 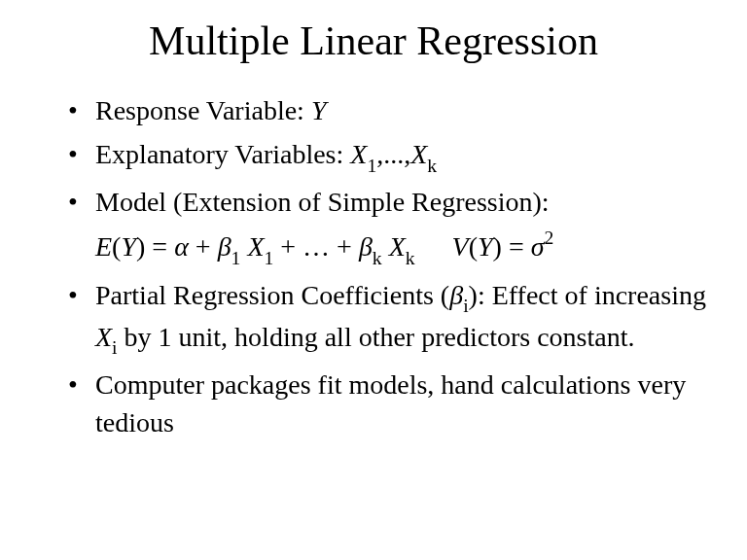 What do you see at coordinates (550, 237) in the screenshot?
I see `sup-2: 2` at bounding box center [550, 237].